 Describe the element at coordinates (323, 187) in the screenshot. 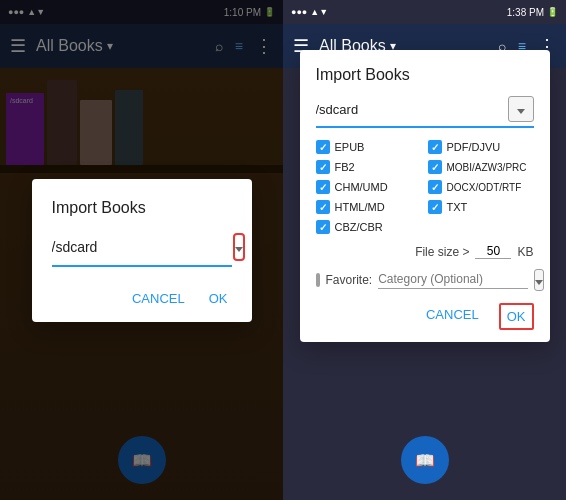

I see `check-chm` at that location.